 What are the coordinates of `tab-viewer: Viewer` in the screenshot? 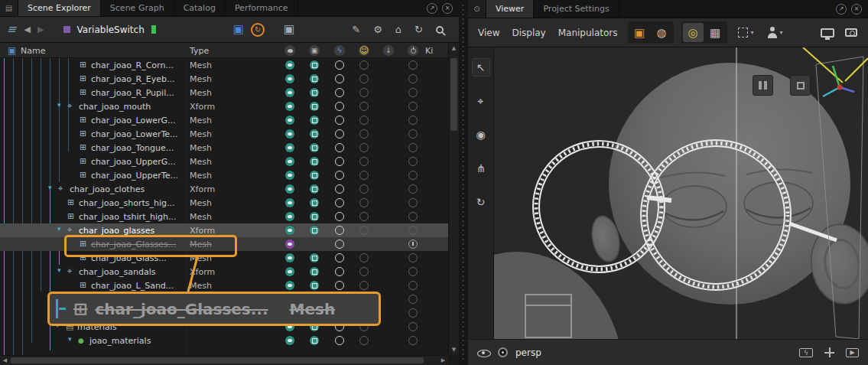 It's located at (510, 9).